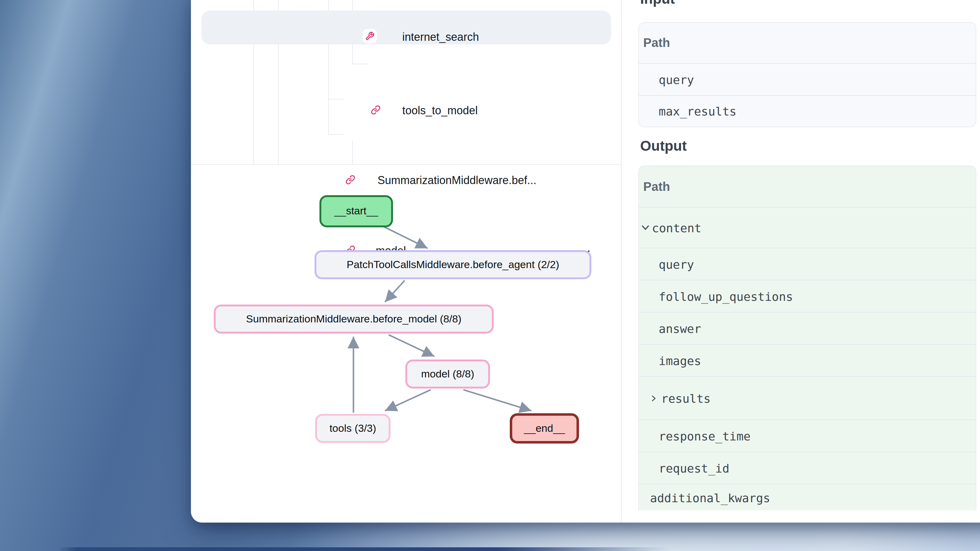  What do you see at coordinates (406, 27) in the screenshot?
I see `tree-row-internet-search: internet_search` at bounding box center [406, 27].